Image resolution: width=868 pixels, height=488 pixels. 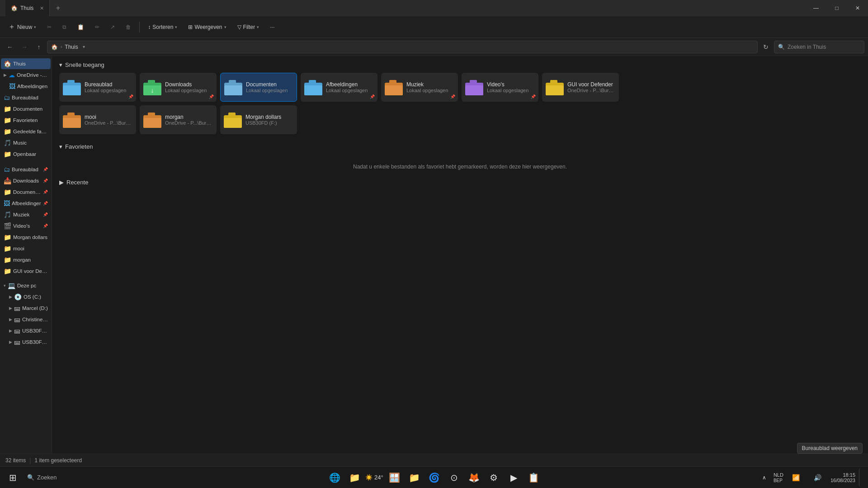 What do you see at coordinates (58, 8) in the screenshot?
I see `add-tab-button: +` at bounding box center [58, 8].